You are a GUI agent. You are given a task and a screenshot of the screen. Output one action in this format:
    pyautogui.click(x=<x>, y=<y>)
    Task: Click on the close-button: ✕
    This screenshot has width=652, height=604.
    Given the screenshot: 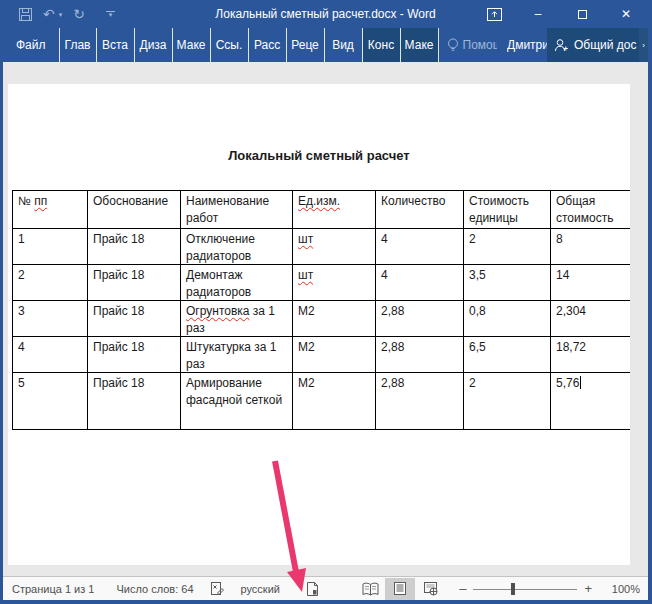 What is the action you would take?
    pyautogui.click(x=626, y=14)
    